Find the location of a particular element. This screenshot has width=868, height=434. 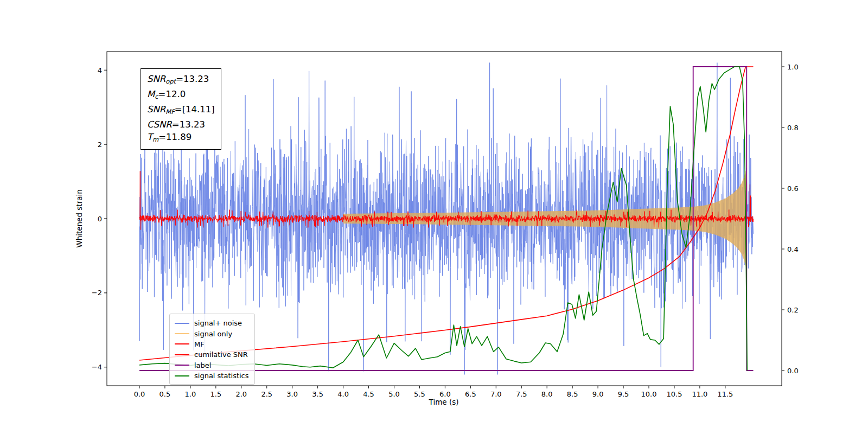

x-tick-label: 6.0 is located at coordinates (445, 394).